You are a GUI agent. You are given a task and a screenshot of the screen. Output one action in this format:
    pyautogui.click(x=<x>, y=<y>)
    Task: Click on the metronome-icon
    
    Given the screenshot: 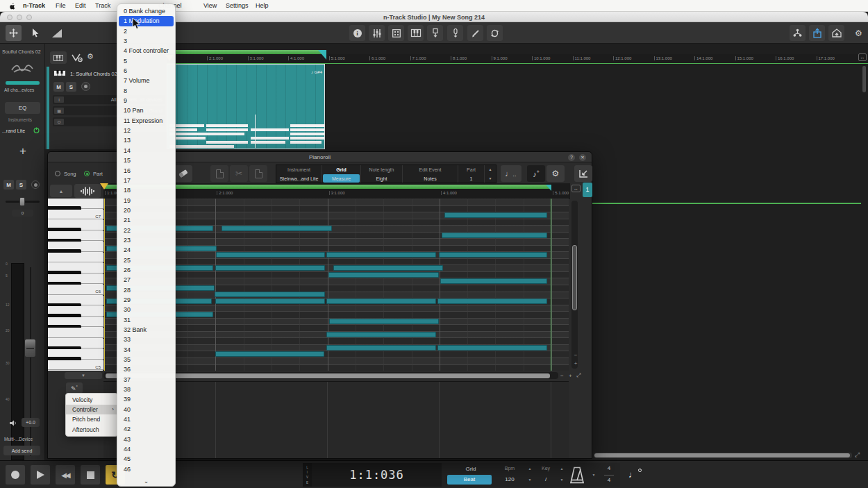 What is the action you would take?
    pyautogui.click(x=577, y=475)
    